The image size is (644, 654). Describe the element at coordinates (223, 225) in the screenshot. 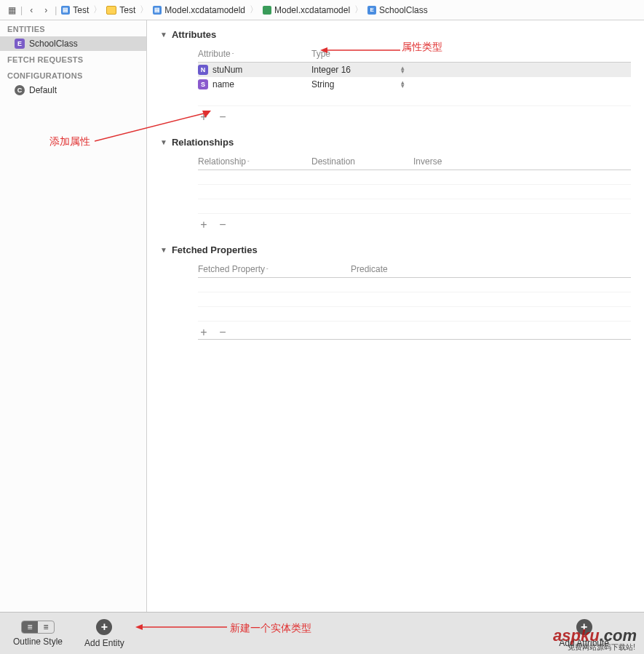

I see `remove-relationship-button: −` at that location.